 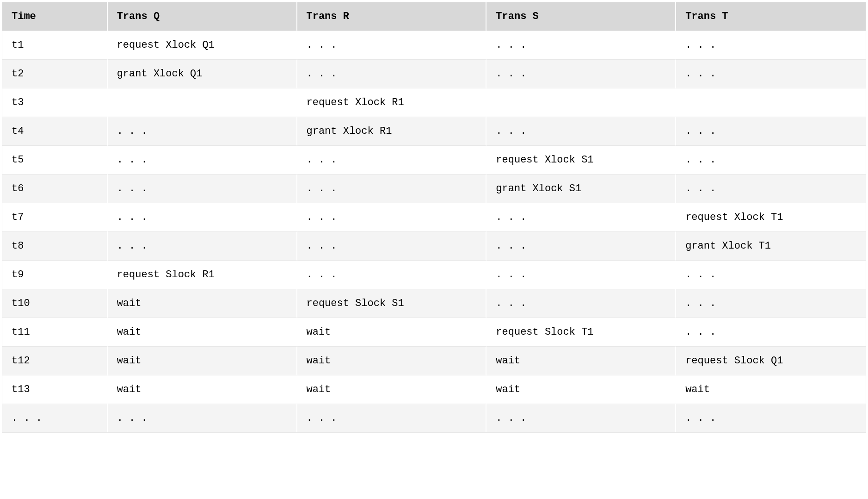 I want to click on cell-trans-t: request Xlock T1, so click(x=771, y=218).